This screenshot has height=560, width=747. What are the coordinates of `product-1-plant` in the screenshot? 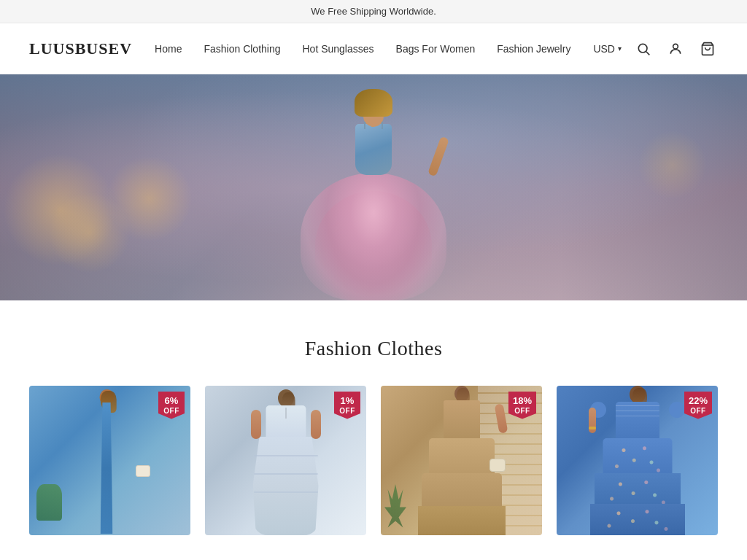 It's located at (50, 502).